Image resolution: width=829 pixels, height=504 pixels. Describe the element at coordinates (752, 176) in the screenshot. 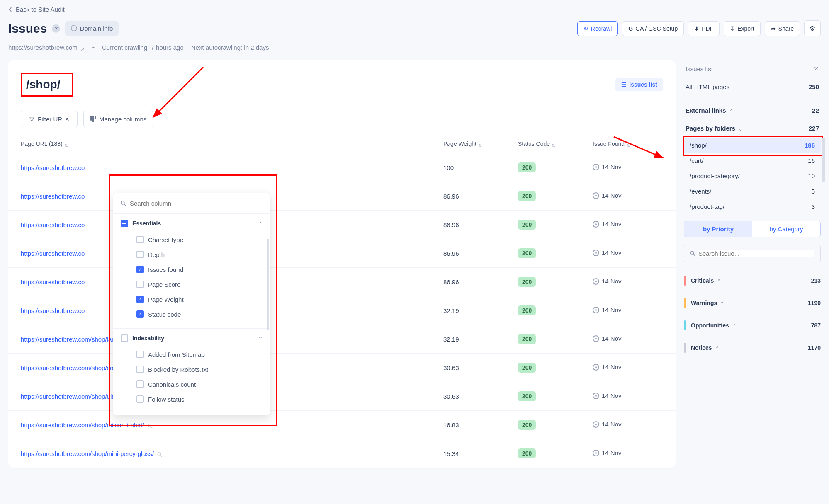

I see `folder-item: /product-category/10` at that location.